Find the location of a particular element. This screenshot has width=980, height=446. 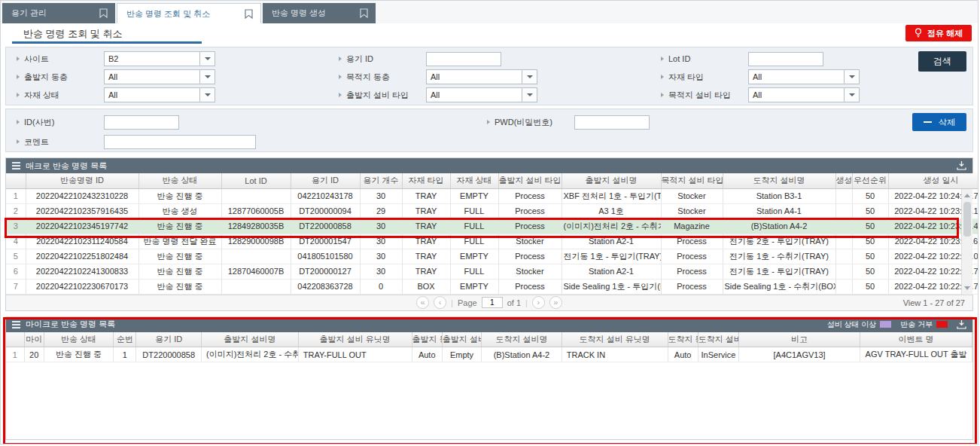

tab-container-management: 용기 관리 is located at coordinates (59, 14).